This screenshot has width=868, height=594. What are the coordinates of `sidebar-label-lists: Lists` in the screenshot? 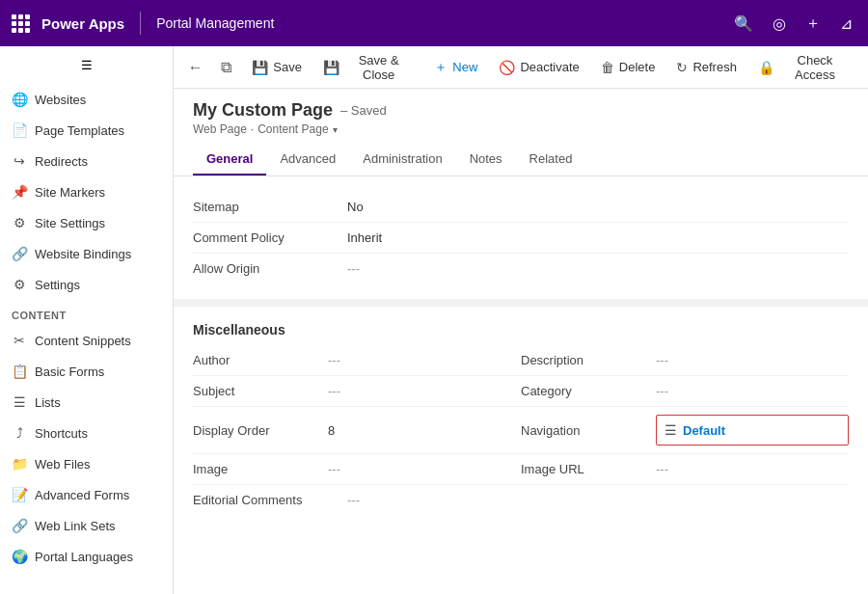 It's located at (48, 403).